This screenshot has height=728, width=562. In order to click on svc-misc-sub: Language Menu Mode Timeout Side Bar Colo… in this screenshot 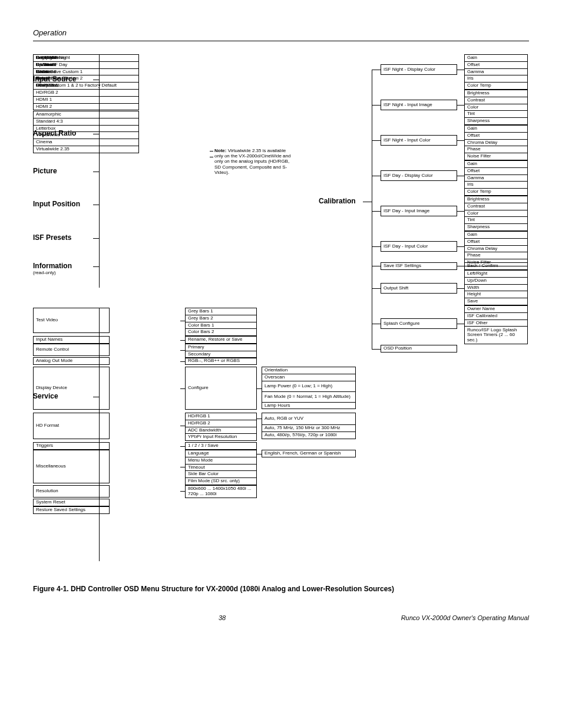, I will do `click(221, 467)`.